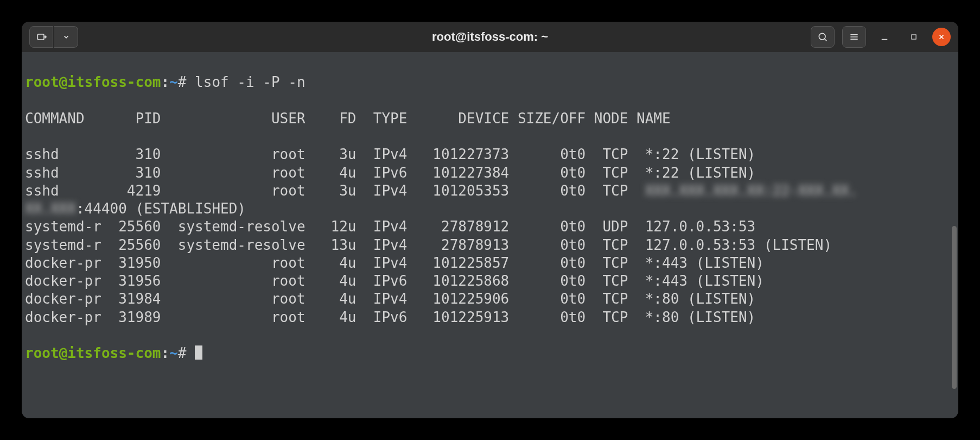 Image resolution: width=980 pixels, height=440 pixels. I want to click on new-tab-button, so click(41, 37).